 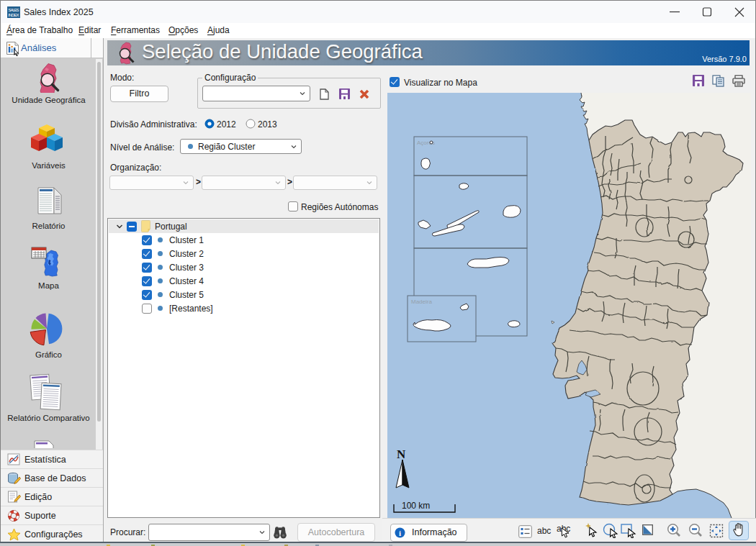 I want to click on svg-text: INDEX, so click(x=14, y=15).